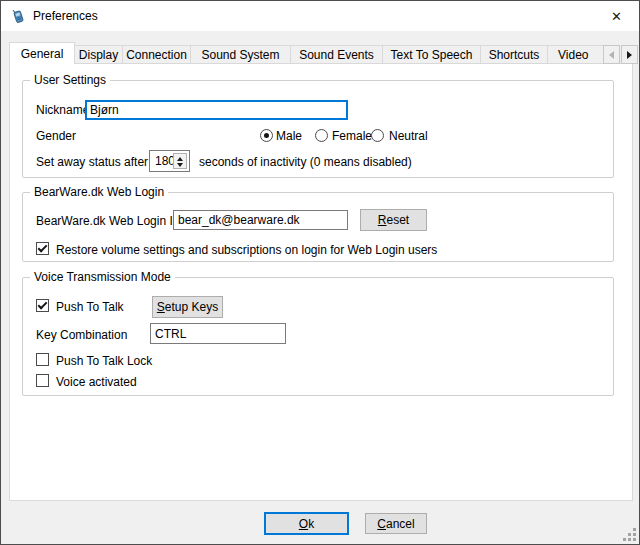 This screenshot has width=640, height=545. I want to click on tab-scroll-left-button, so click(612, 54).